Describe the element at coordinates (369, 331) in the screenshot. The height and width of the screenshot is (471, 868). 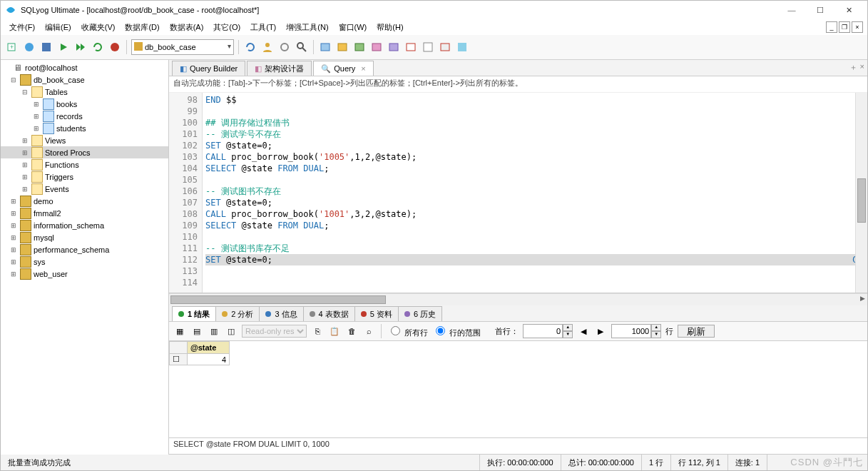
I see `filter-icon: ⌕` at that location.